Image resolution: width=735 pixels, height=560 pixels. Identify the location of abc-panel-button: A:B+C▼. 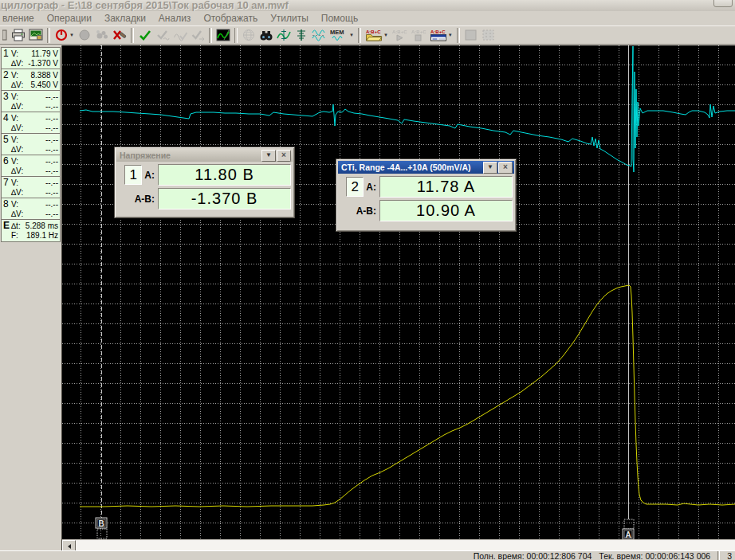
(442, 35).